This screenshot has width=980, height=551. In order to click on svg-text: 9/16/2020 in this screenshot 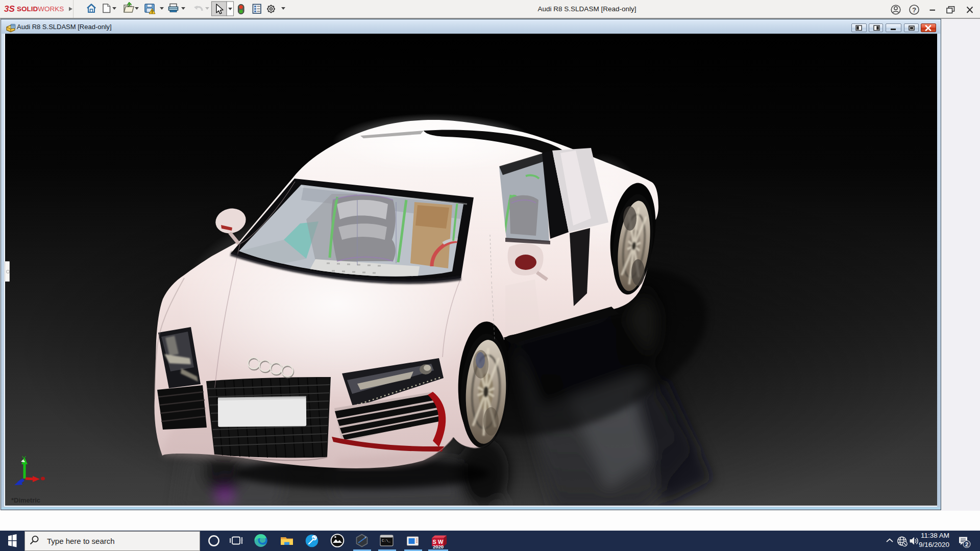, I will do `click(934, 545)`.